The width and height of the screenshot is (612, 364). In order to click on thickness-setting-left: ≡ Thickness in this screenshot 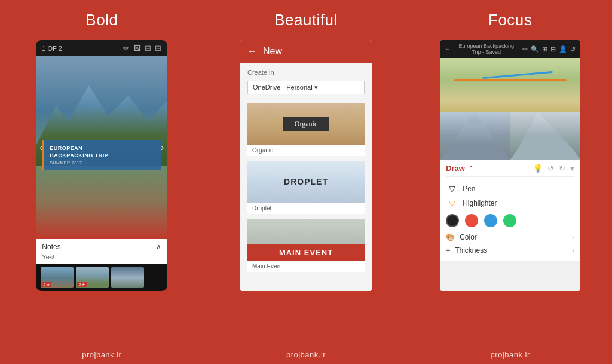, I will do `click(466, 250)`.